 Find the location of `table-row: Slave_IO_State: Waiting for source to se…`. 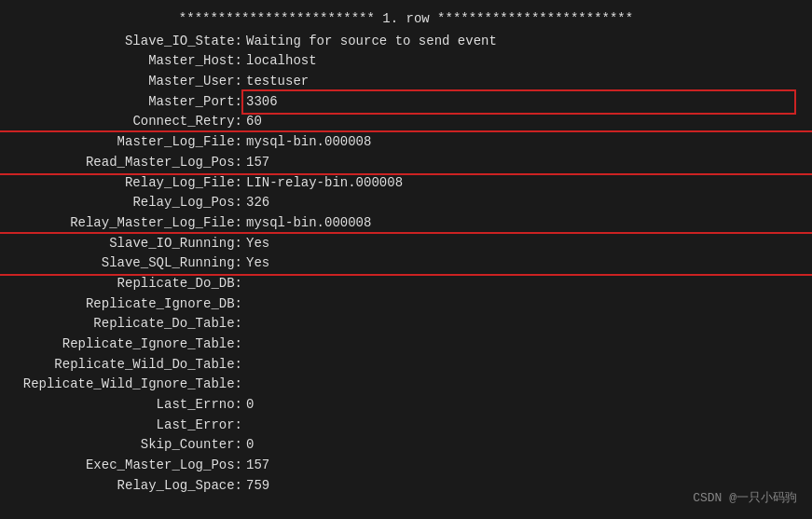

table-row: Slave_IO_State: Waiting for source to se… is located at coordinates (406, 42).